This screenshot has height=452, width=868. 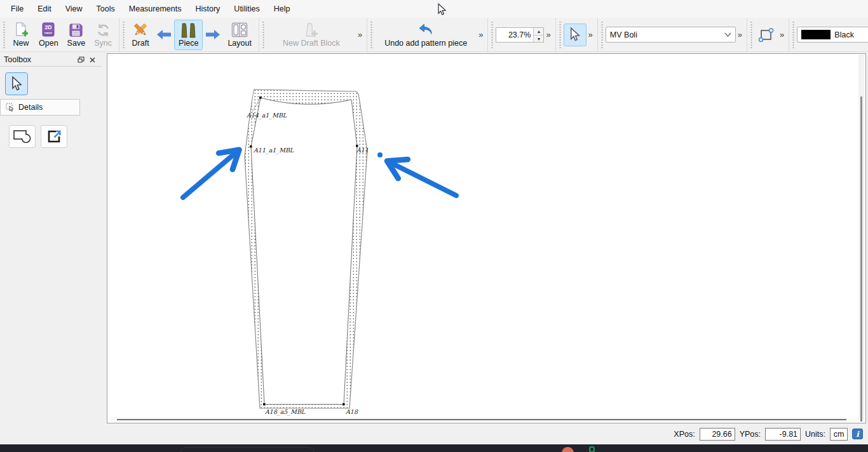 I want to click on undo-arrow-icon, so click(x=426, y=30).